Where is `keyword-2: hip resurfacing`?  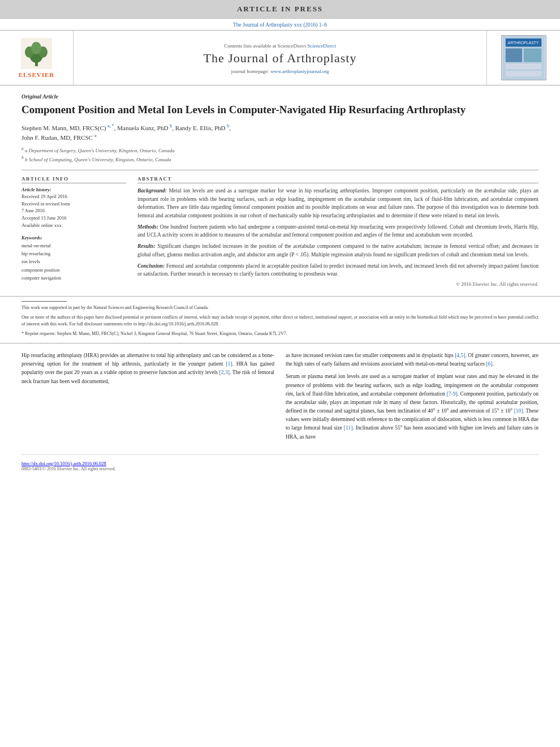 keyword-2: hip resurfacing is located at coordinates (74, 254).